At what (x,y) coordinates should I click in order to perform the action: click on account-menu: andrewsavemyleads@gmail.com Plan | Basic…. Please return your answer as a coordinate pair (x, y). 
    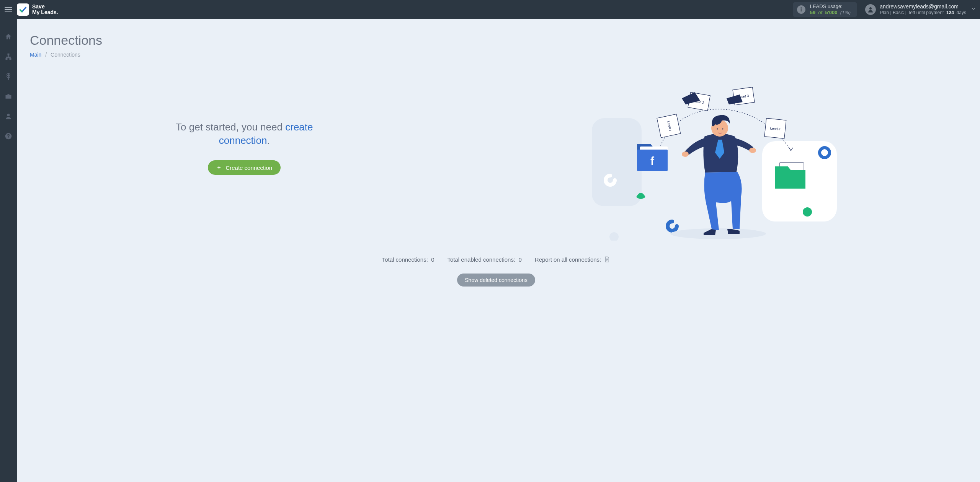
    Looking at the image, I should click on (923, 10).